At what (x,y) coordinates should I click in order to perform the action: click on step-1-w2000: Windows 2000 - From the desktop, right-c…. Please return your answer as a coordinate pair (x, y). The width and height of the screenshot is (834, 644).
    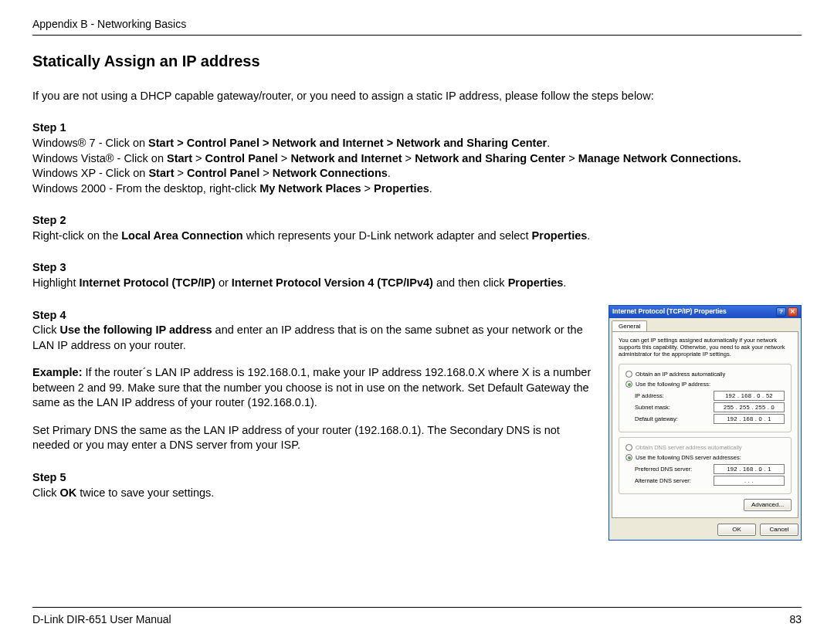
    Looking at the image, I should click on (417, 189).